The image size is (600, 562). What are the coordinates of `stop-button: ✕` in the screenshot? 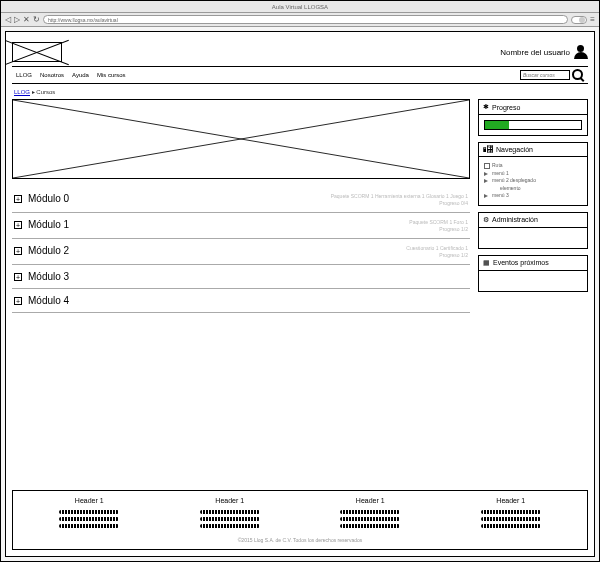 It's located at (26, 20).